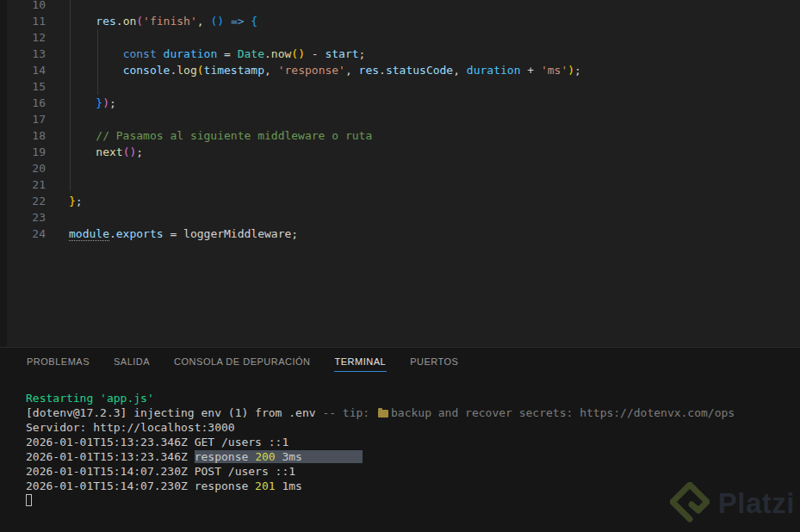 The width and height of the screenshot is (800, 532). I want to click on terminal-text: backup and recover secrets: https://dote…, so click(563, 413).